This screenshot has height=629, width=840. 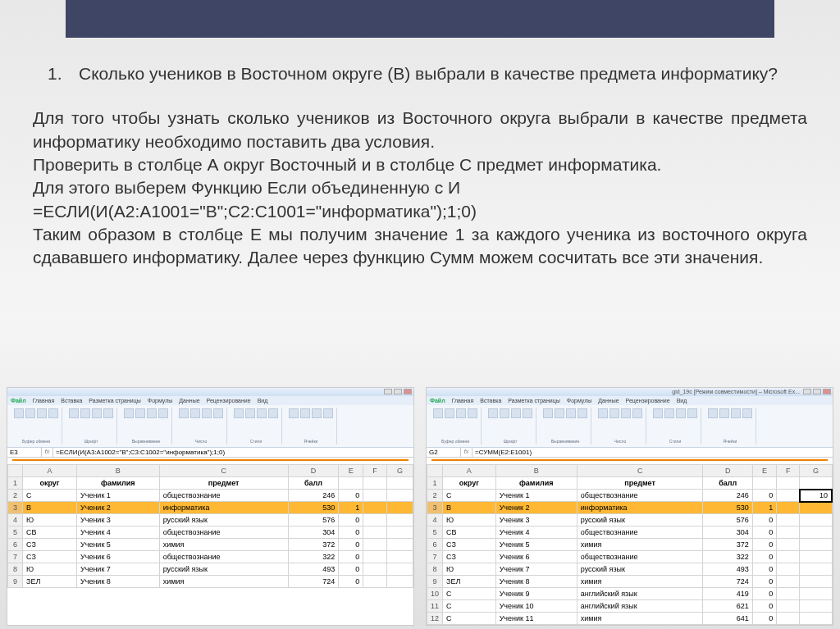 What do you see at coordinates (16, 533) in the screenshot?
I see `row-number: 5` at bounding box center [16, 533].